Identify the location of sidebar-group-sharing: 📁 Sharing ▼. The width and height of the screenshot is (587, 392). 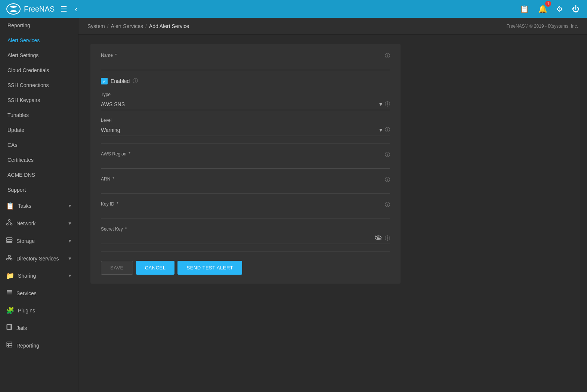
(39, 276).